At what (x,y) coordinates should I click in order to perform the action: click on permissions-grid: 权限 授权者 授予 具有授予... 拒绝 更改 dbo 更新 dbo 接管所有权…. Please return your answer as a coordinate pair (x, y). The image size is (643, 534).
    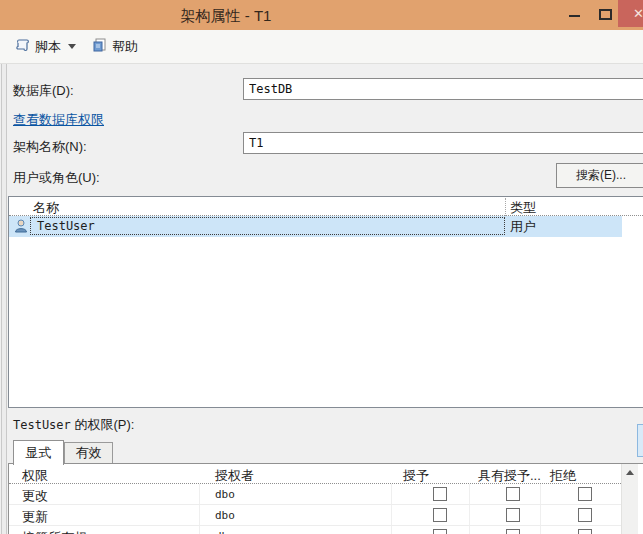
    Looking at the image, I should click on (326, 498).